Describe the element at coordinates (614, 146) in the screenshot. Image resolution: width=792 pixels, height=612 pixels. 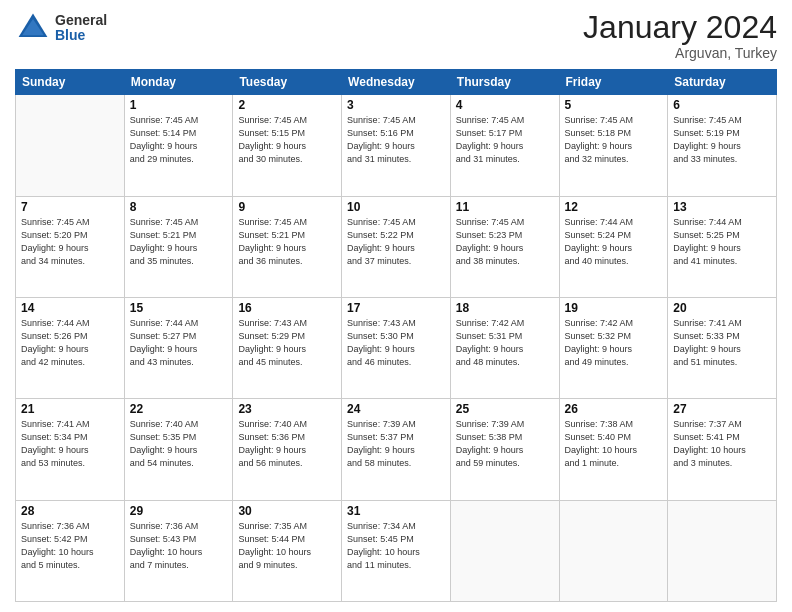
I see `calendar-cell: 5Sunrise: 7:45 AMSunset: 5:18 PMDaylight…` at that location.